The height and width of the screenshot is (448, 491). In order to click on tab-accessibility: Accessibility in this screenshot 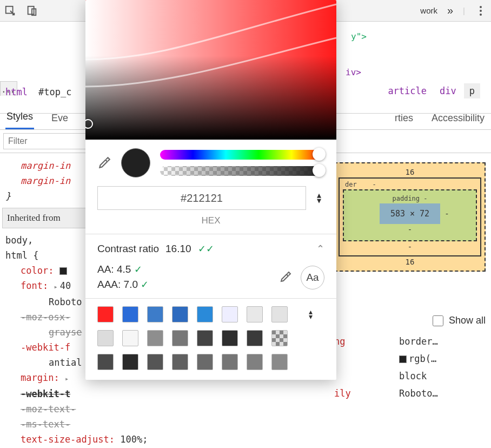, I will do `click(458, 119)`.